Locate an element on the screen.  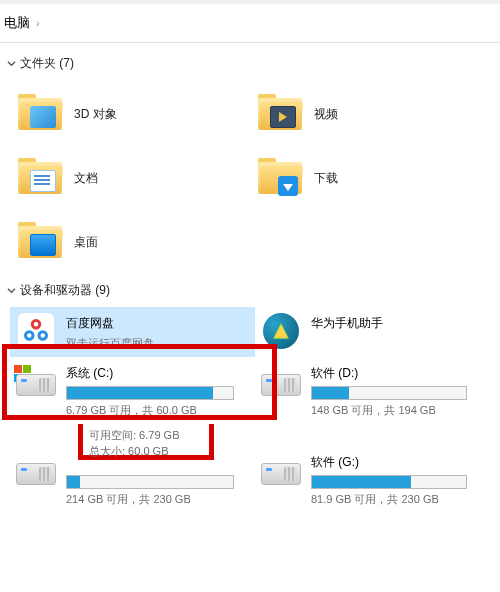
divider is located at coordinates (250, 42).